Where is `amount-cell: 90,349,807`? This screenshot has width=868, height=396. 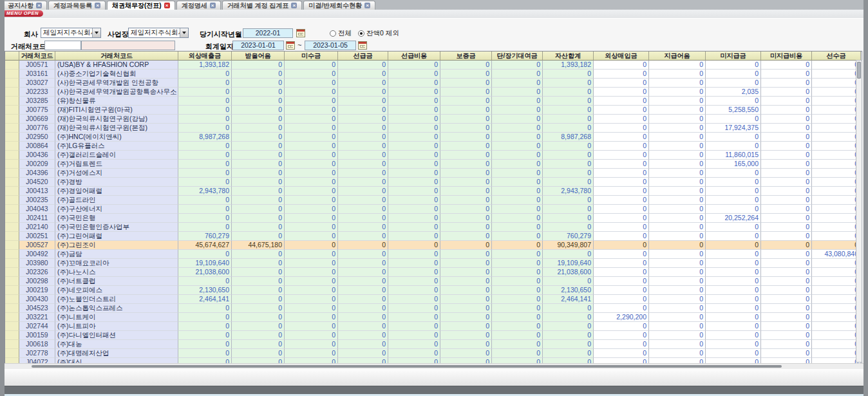
amount-cell: 90,349,807 is located at coordinates (568, 245).